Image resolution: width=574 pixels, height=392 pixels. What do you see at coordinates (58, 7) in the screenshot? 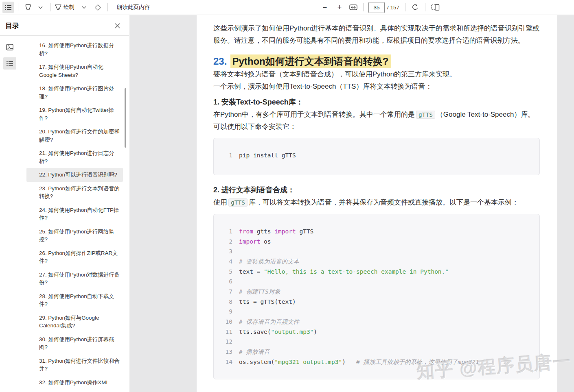
I see `pen-nib-icon` at bounding box center [58, 7].